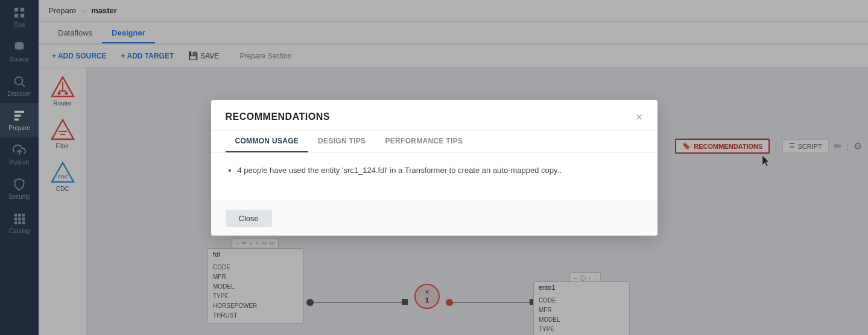  Describe the element at coordinates (277, 117) in the screenshot. I see `modal-title: RECOMMENDATIONS` at that location.